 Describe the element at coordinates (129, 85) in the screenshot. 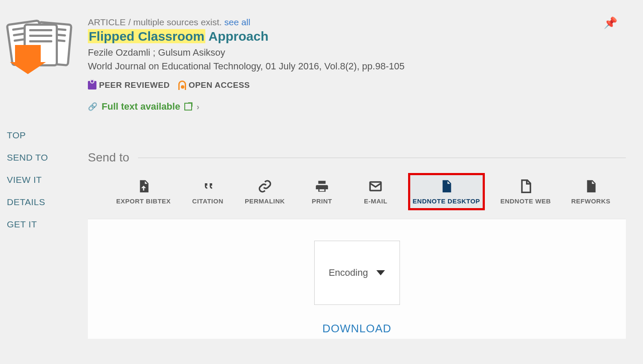

I see `peer-reviewed-badge: PEER REVIEWED` at that location.